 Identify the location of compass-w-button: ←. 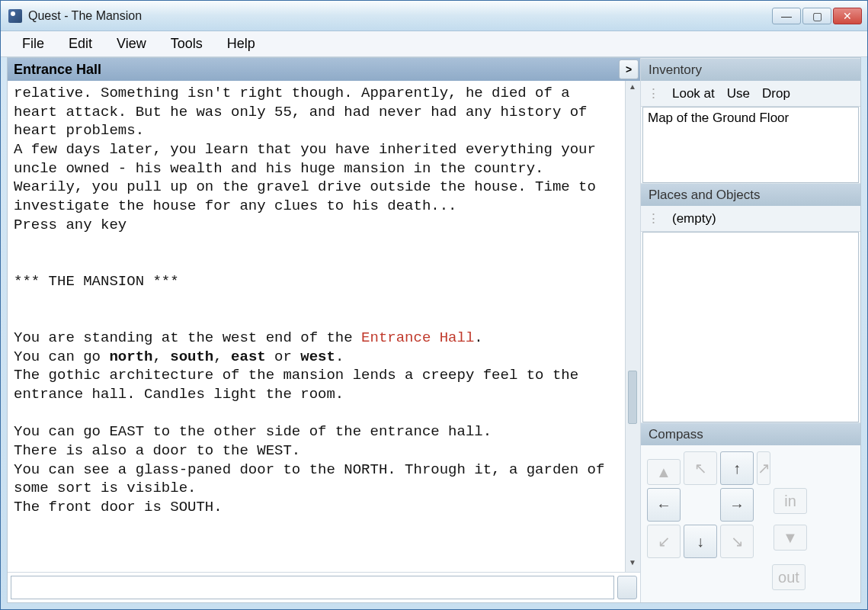
(664, 505).